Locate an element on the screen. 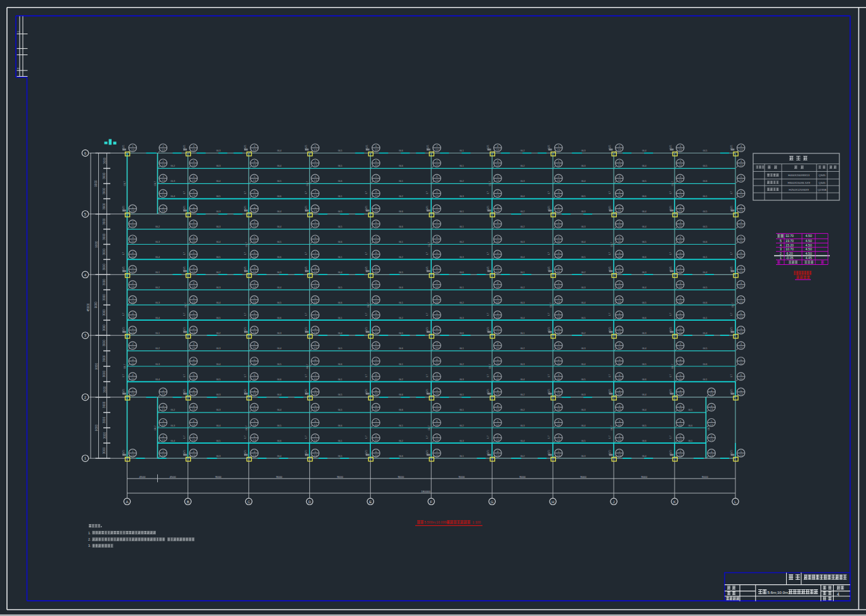 The width and height of the screenshot is (866, 616). svg-text: 9000 is located at coordinates (462, 477).